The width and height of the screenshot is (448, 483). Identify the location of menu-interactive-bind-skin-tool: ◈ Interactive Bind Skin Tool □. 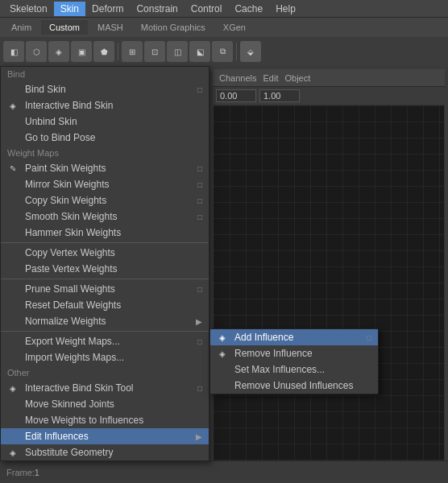
(105, 388).